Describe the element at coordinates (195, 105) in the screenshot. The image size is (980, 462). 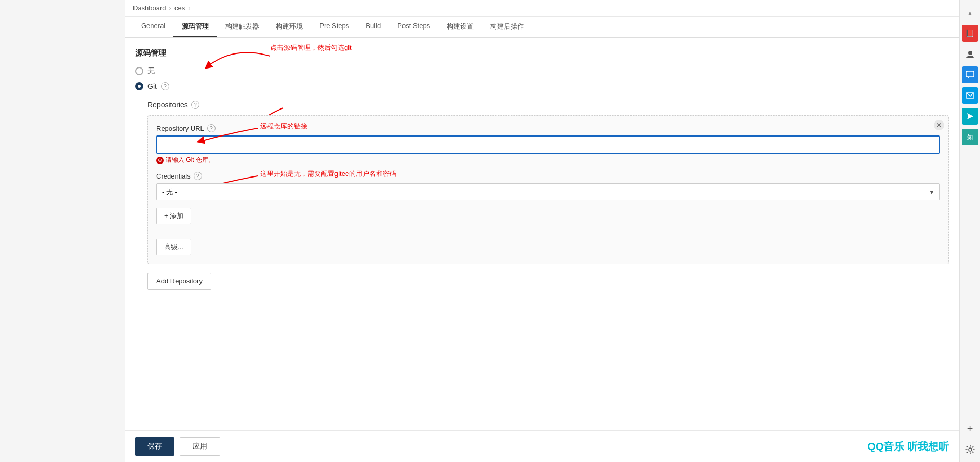
I see `repos-help-icon: ?` at that location.